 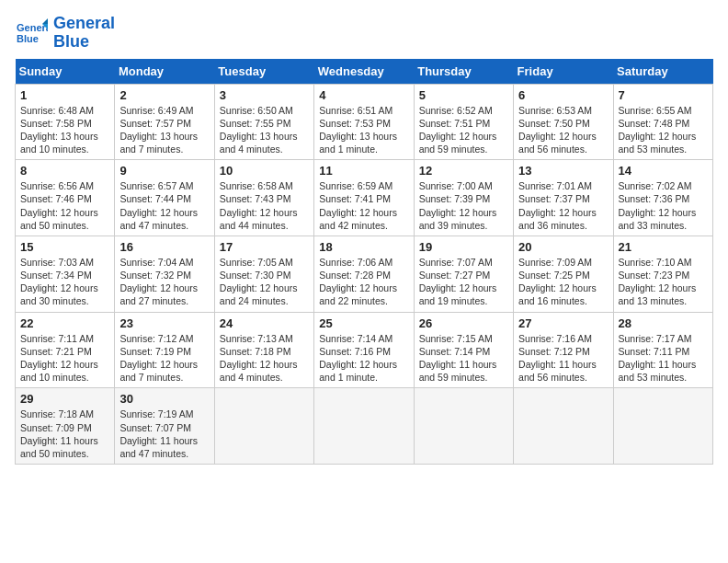 I want to click on day-info: Sunrise: 7:19 AM Sunset: 7:07 PM Dayligh…, so click(x=164, y=434).